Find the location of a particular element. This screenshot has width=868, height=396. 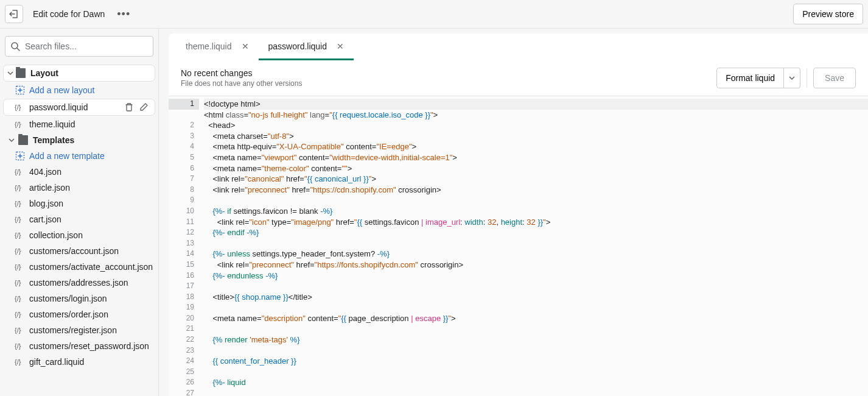

page-title: Edit code for Dawn is located at coordinates (69, 14).